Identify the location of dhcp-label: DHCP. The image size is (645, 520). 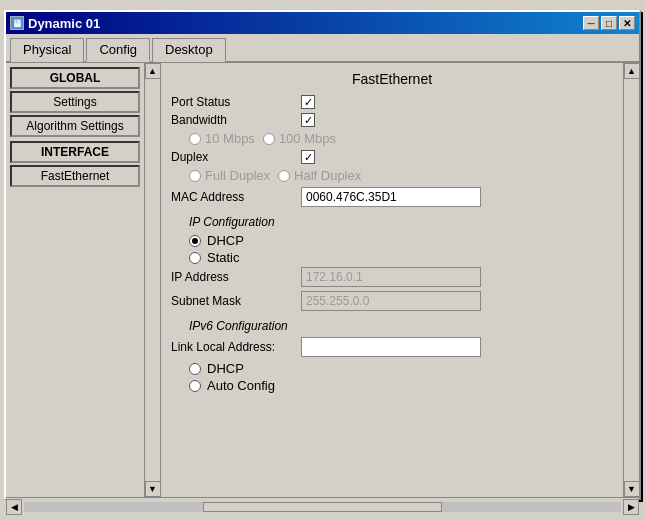
(226, 240).